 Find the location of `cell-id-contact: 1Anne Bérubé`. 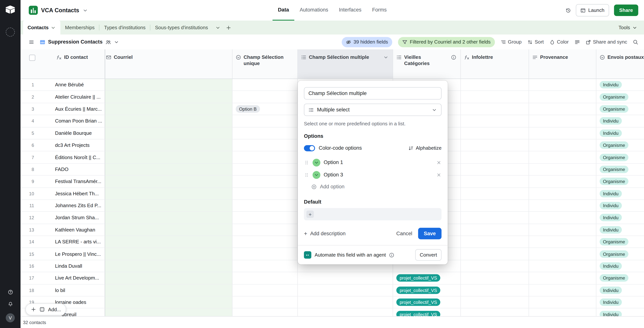

cell-id-contact: 1Anne Bérubé is located at coordinates (63, 85).